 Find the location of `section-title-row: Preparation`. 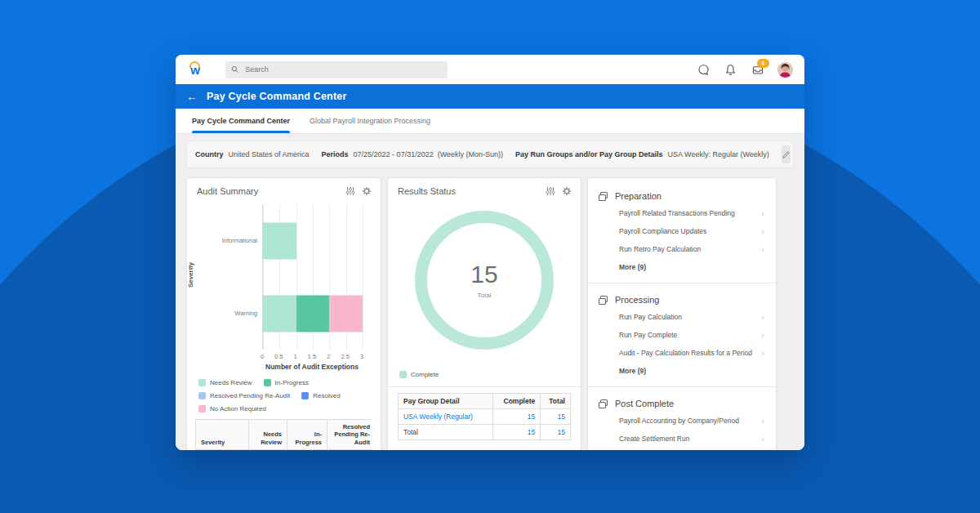

section-title-row: Preparation is located at coordinates (682, 196).